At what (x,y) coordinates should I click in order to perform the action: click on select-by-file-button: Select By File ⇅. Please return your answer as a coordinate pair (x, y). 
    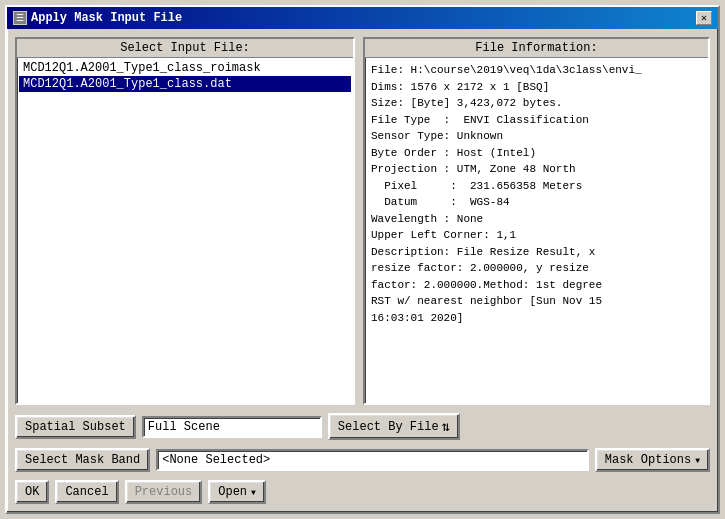
    Looking at the image, I should click on (394, 426).